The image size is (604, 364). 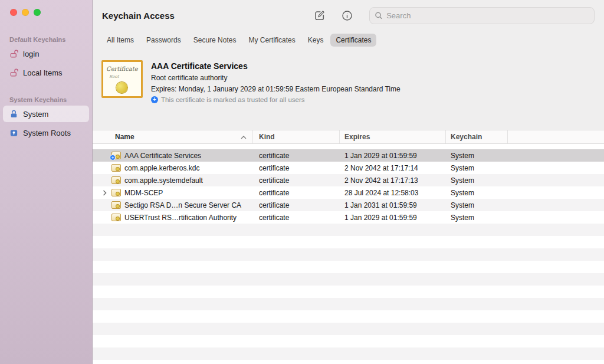 What do you see at coordinates (348, 146) in the screenshot?
I see `table-spacer` at bounding box center [348, 146].